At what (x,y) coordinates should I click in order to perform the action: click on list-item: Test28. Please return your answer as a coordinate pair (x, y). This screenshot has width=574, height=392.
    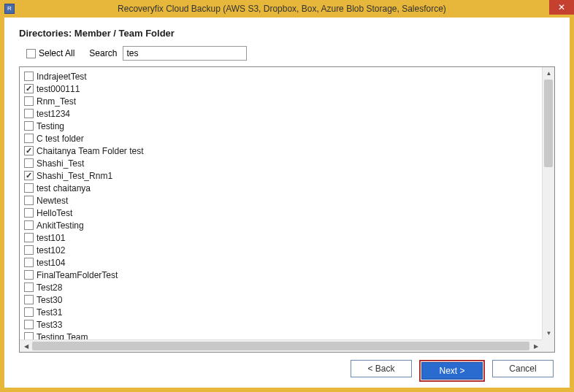
    Looking at the image, I should click on (280, 288).